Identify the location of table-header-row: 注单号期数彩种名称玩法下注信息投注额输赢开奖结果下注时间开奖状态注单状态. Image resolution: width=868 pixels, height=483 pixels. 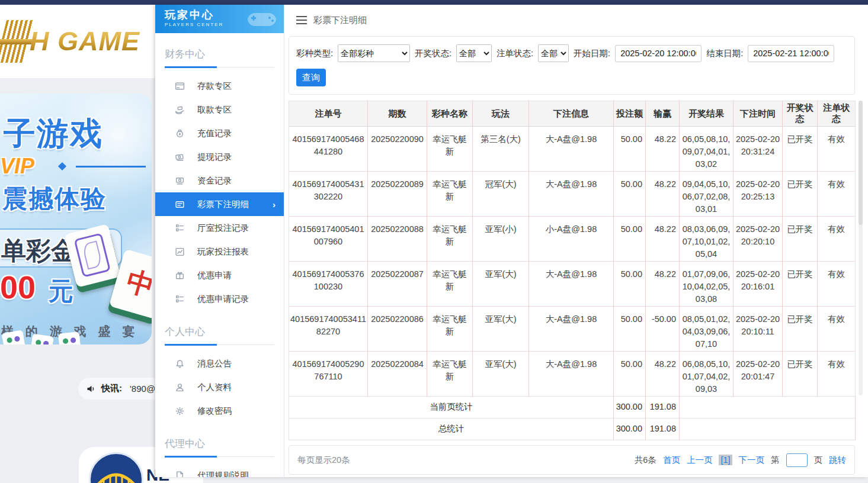
(572, 114).